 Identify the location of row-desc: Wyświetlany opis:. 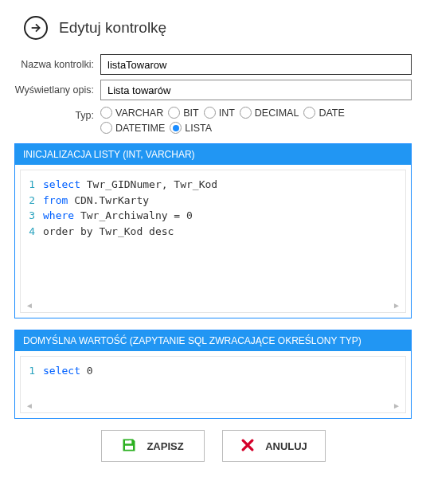
(213, 90).